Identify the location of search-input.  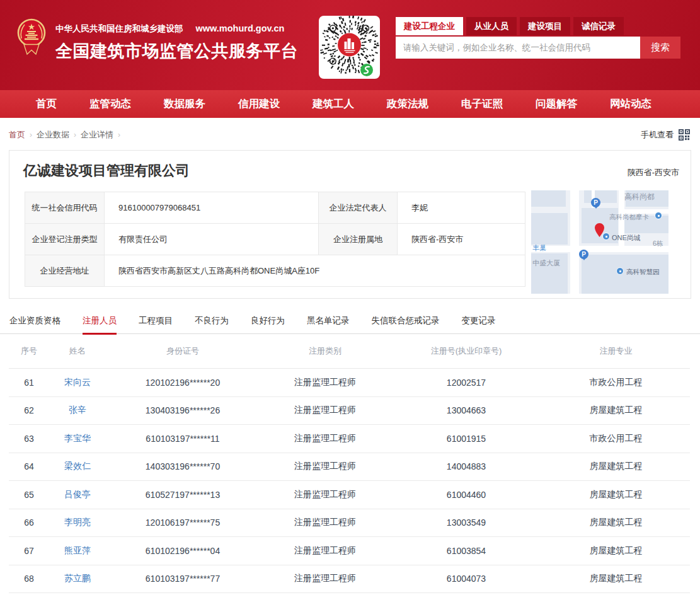
(518, 48).